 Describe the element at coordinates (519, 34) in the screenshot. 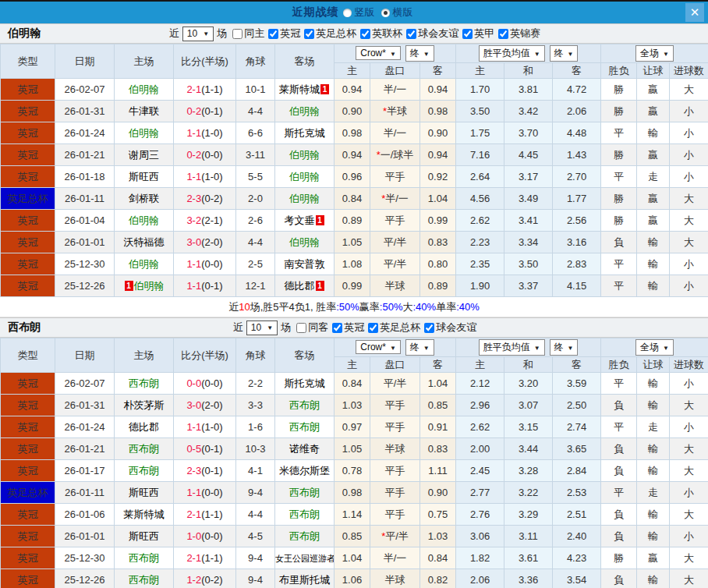

I see `league-checkbox: 英锦赛` at that location.